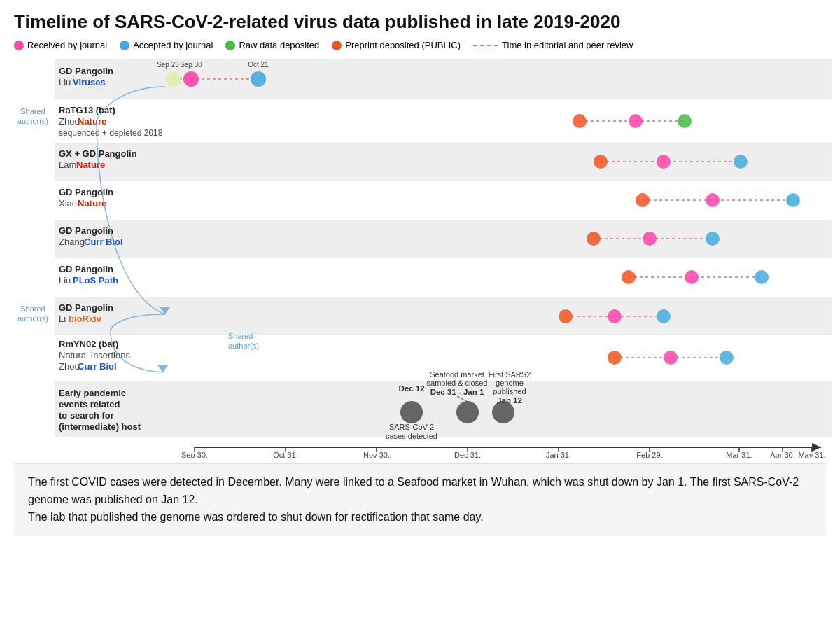 The image size is (840, 632). What do you see at coordinates (19, 45) in the screenshot?
I see `received-dot` at bounding box center [19, 45].